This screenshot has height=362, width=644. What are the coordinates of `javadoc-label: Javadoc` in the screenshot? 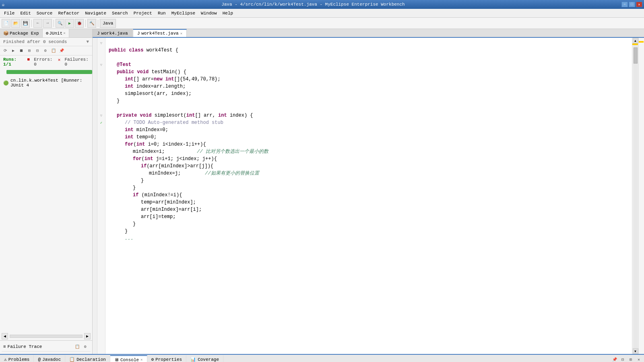 It's located at (52, 360).